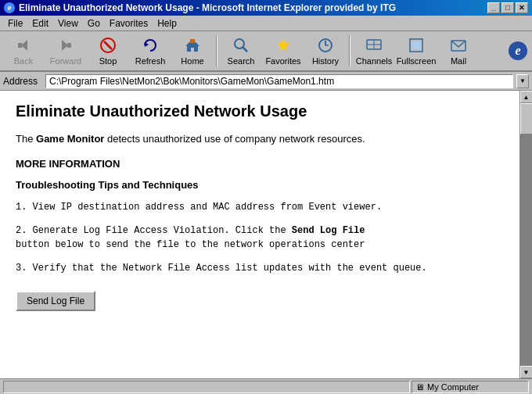  What do you see at coordinates (527, 372) in the screenshot?
I see `scroll-down-button: ▼` at bounding box center [527, 372].